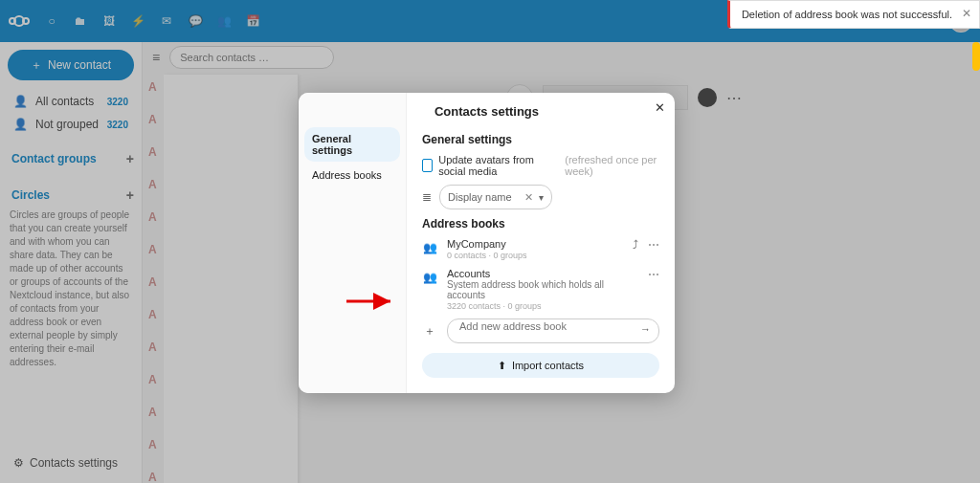  Describe the element at coordinates (542, 197) in the screenshot. I see `chevron-down-icon: ▾` at that location.